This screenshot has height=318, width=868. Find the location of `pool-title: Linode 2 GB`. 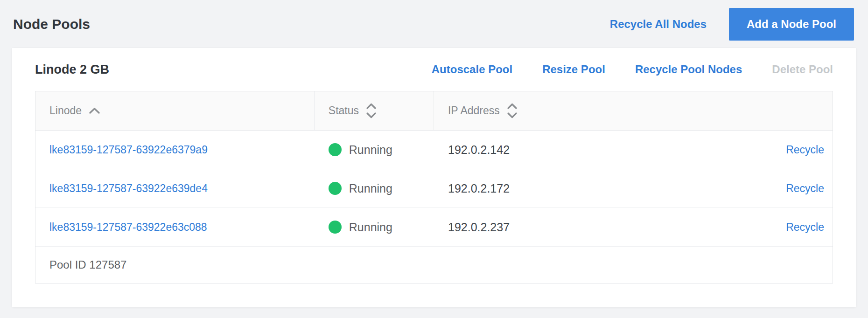

pool-title: Linode 2 GB is located at coordinates (72, 70).